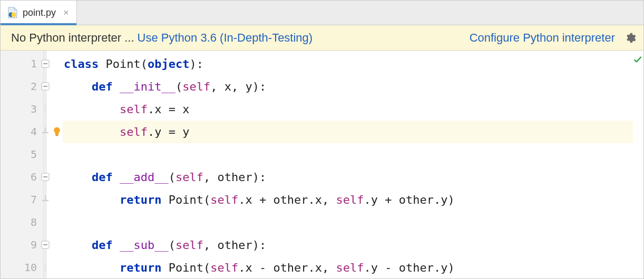  I want to click on line-number: 10, so click(19, 267).